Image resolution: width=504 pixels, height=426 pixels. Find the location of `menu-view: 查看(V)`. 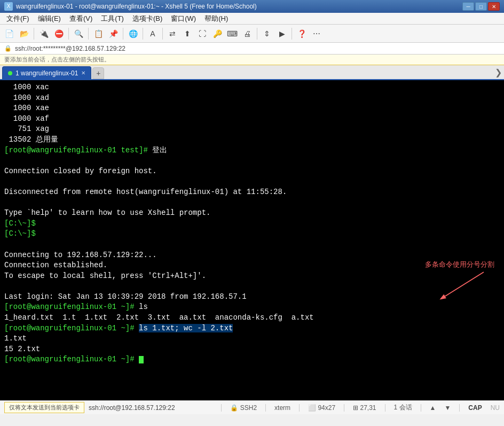

menu-view: 查看(V) is located at coordinates (81, 19).